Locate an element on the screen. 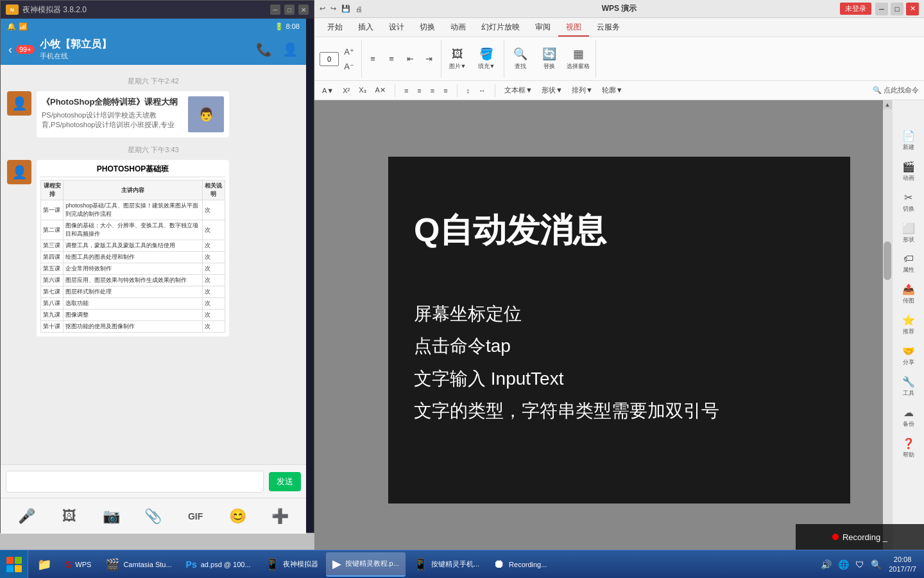 The width and height of the screenshot is (924, 578). taskbar-photoshop: Ps ad.psd @ 100... is located at coordinates (218, 565).